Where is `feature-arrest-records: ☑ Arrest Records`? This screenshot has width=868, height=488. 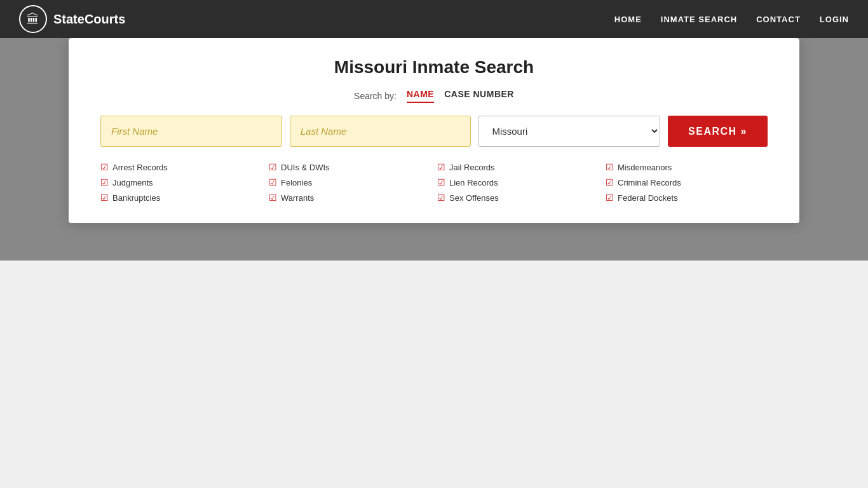 feature-arrest-records: ☑ Arrest Records is located at coordinates (182, 167).